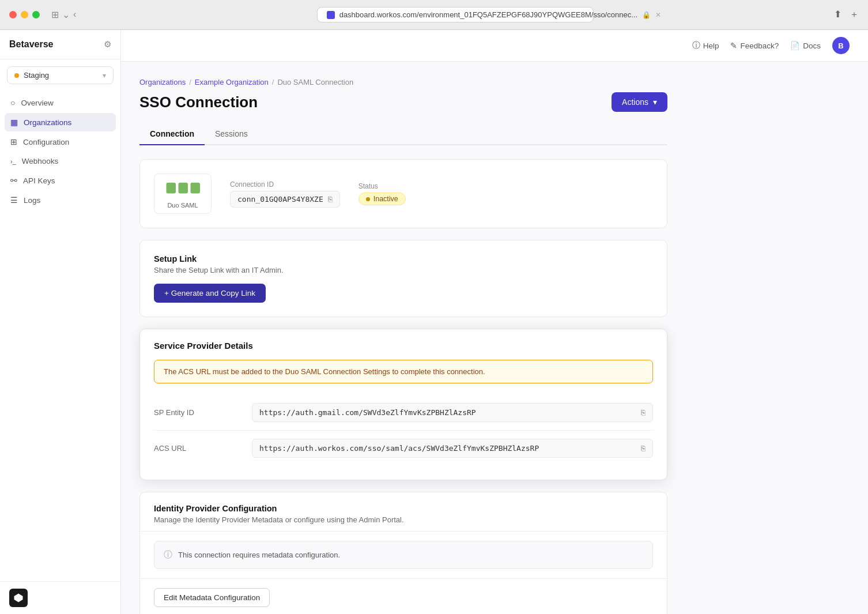 Image resolution: width=868 pixels, height=614 pixels. What do you see at coordinates (60, 75) in the screenshot?
I see `env-selector-container: Staging ▾` at bounding box center [60, 75].